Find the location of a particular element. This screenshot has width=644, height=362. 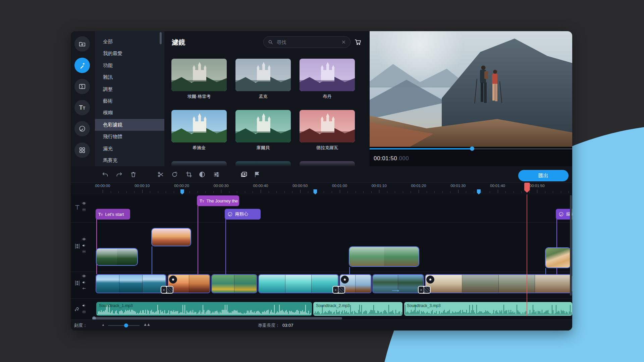

audio-clip: Soundtrack_1.mp3 is located at coordinates (204, 309).